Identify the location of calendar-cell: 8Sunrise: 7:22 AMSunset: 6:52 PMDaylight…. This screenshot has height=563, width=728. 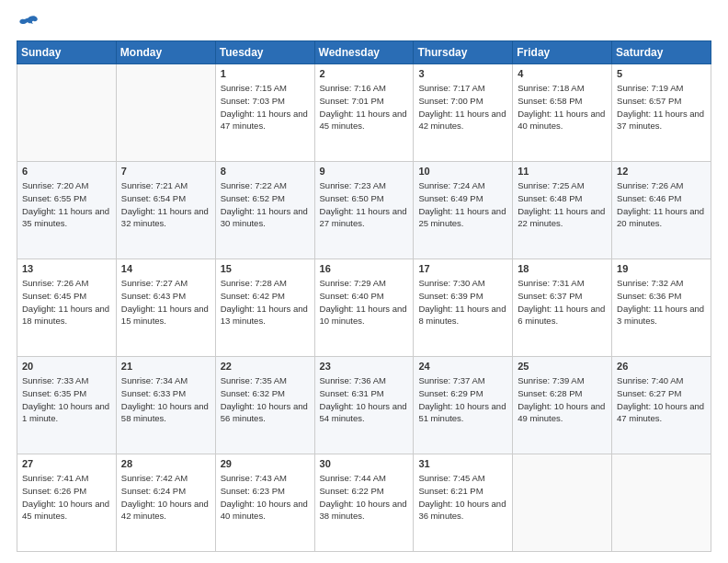
(265, 211).